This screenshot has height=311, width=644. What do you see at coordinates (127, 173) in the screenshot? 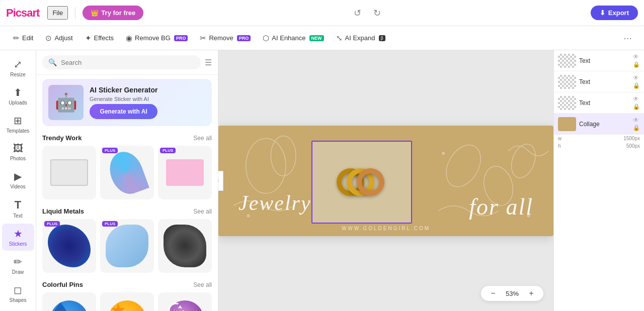
I see `sticker-trendy-2: PLUS` at bounding box center [127, 173].